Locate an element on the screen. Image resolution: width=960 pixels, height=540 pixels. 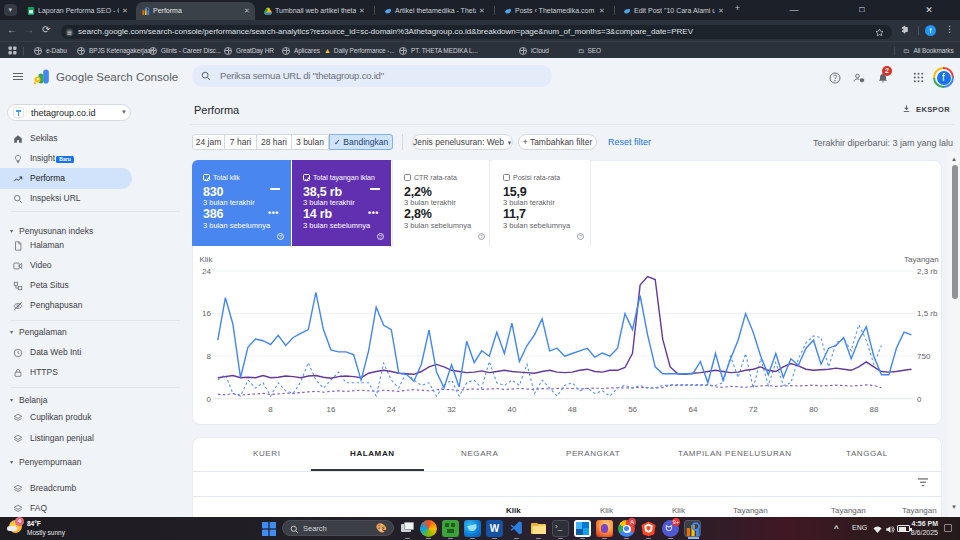
svg-text: 750 is located at coordinates (924, 356).